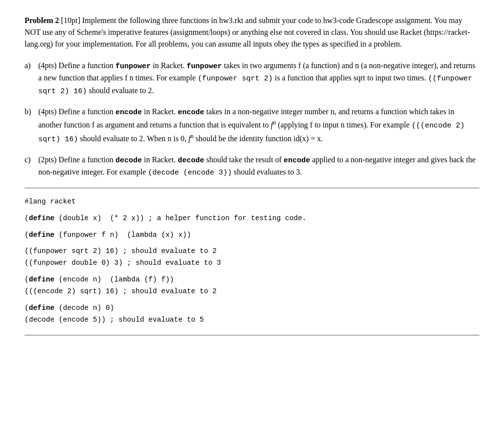  Describe the element at coordinates (252, 167) in the screenshot. I see `part-c: c) (2pts) Define a function decode in Ra…` at that location.